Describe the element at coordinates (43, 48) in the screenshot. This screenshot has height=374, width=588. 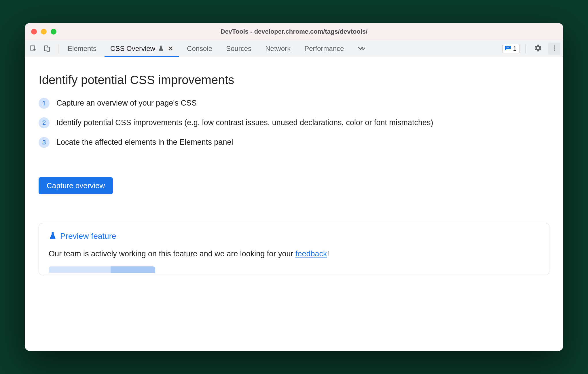
I see `toolbar-left` at that location.